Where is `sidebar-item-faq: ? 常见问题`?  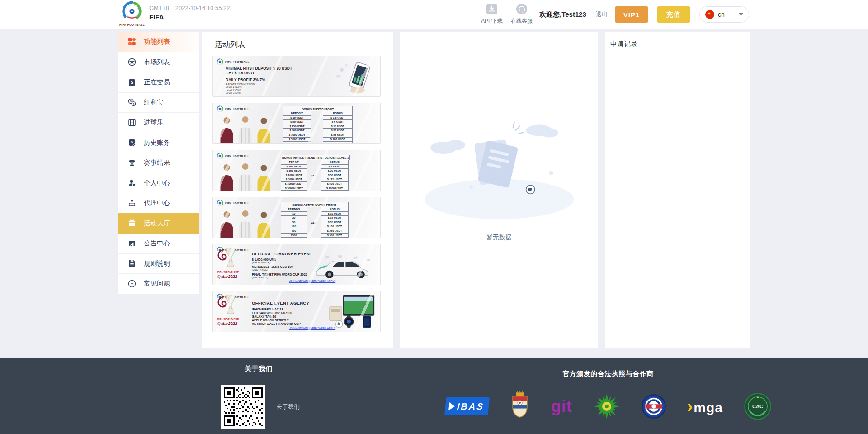
sidebar-item-faq: ? 常见问题 is located at coordinates (158, 283).